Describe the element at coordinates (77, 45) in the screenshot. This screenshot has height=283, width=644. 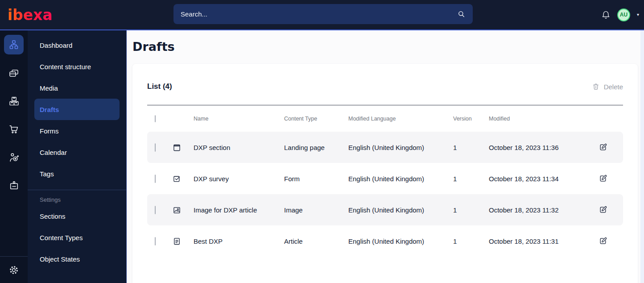
I see `menu-item-dashboard: Dashboard` at that location.